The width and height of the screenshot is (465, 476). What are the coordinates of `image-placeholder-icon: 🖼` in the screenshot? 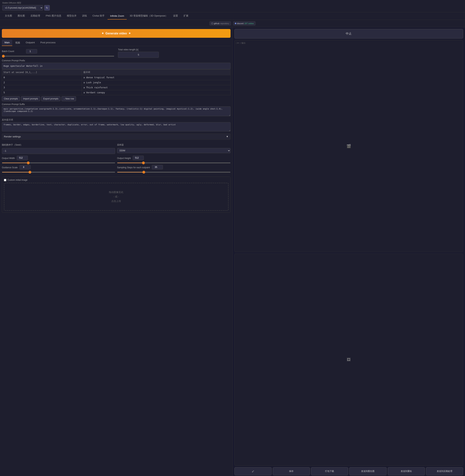 It's located at (349, 360).